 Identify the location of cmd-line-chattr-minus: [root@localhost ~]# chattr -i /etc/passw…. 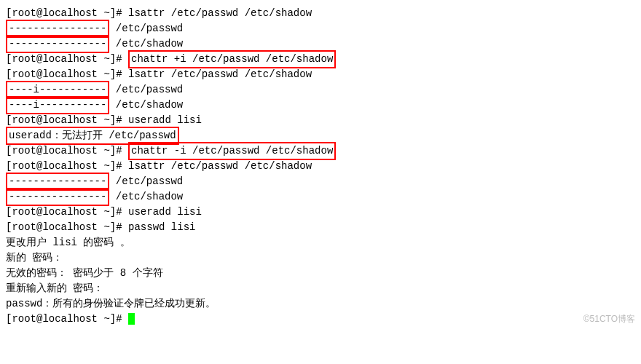
(320, 151).